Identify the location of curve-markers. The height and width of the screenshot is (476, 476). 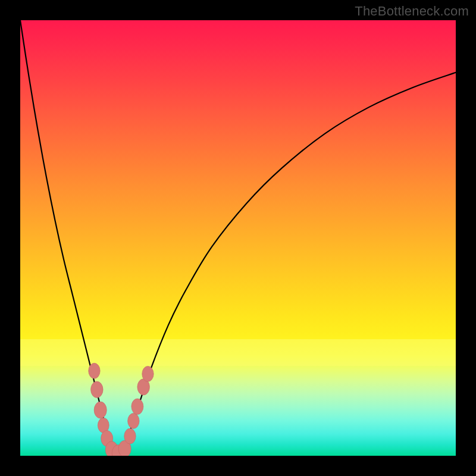
(121, 409).